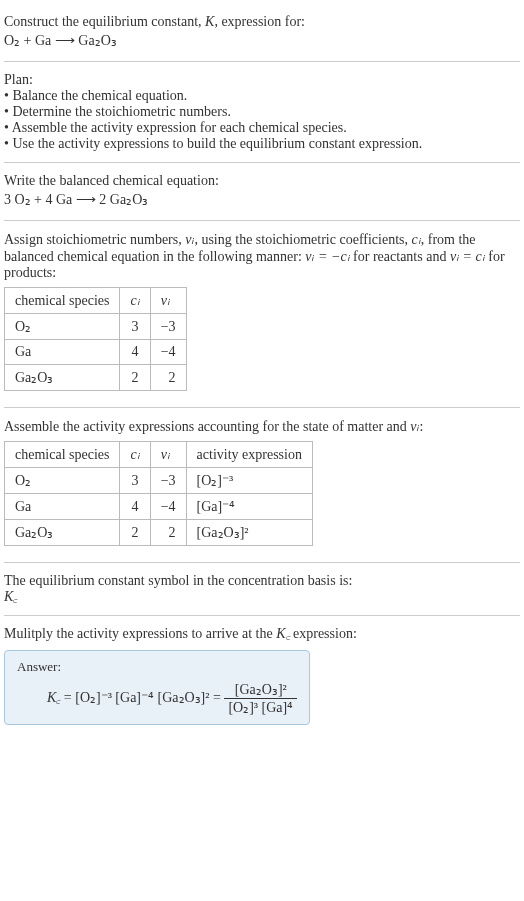 The width and height of the screenshot is (524, 901). Describe the element at coordinates (96, 352) in the screenshot. I see `table-row: Ga 4 −4` at that location.